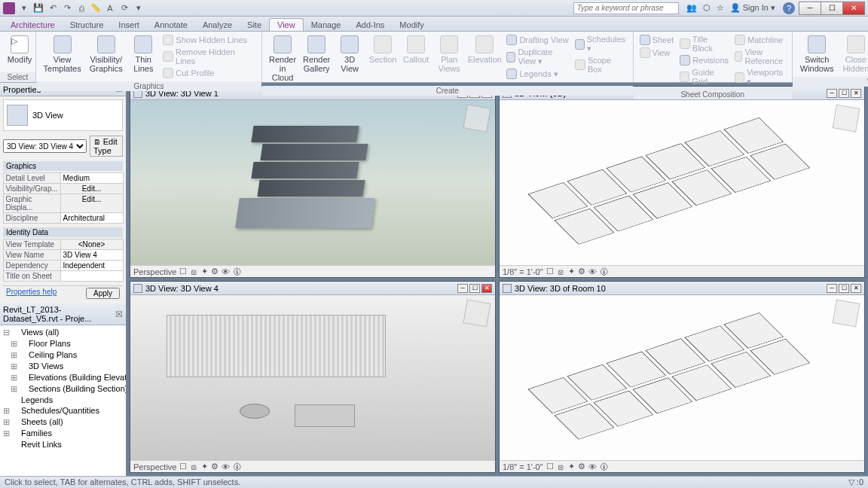  I want to click on tab-analyze: Analyze, so click(217, 25).